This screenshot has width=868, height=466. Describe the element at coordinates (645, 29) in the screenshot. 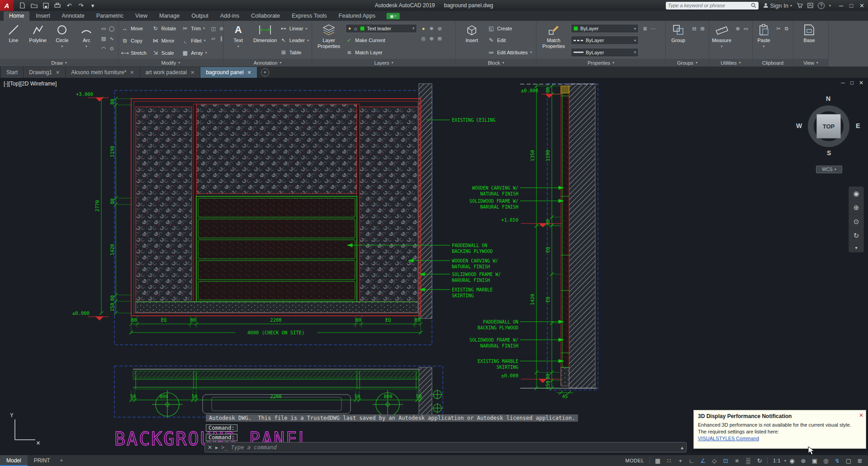

I see `properties-list-icon: ≣` at that location.